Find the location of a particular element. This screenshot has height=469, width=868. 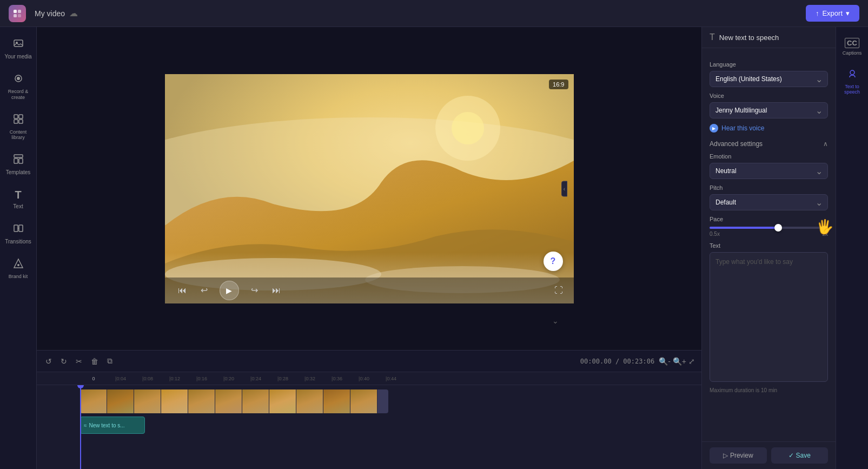

ruler-mark-7: |0:28 is located at coordinates (283, 379).